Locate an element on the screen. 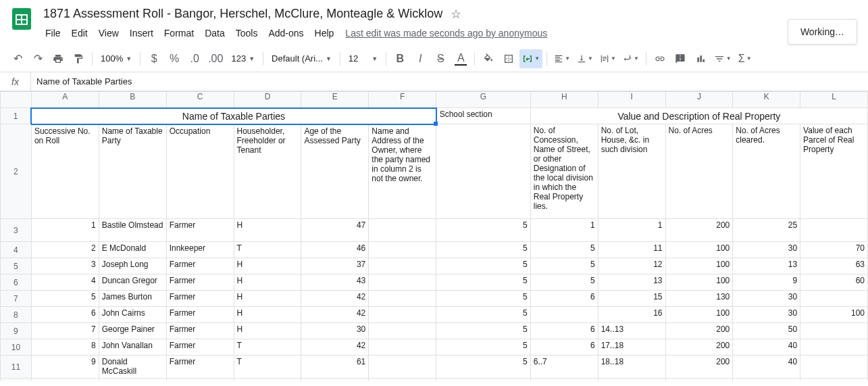  cell-J6: 100 is located at coordinates (699, 283).